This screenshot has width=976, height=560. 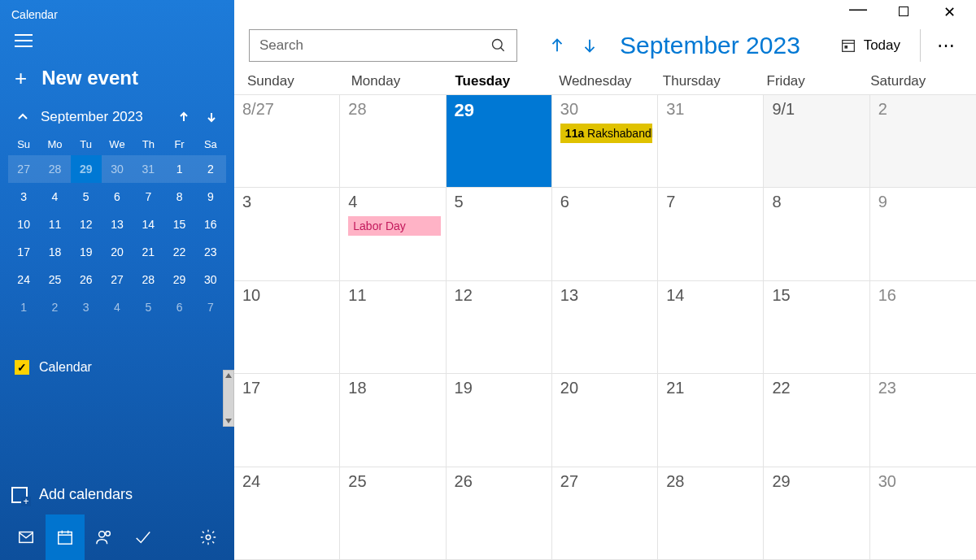 I want to click on mini-cal-day: 8, so click(x=179, y=197).